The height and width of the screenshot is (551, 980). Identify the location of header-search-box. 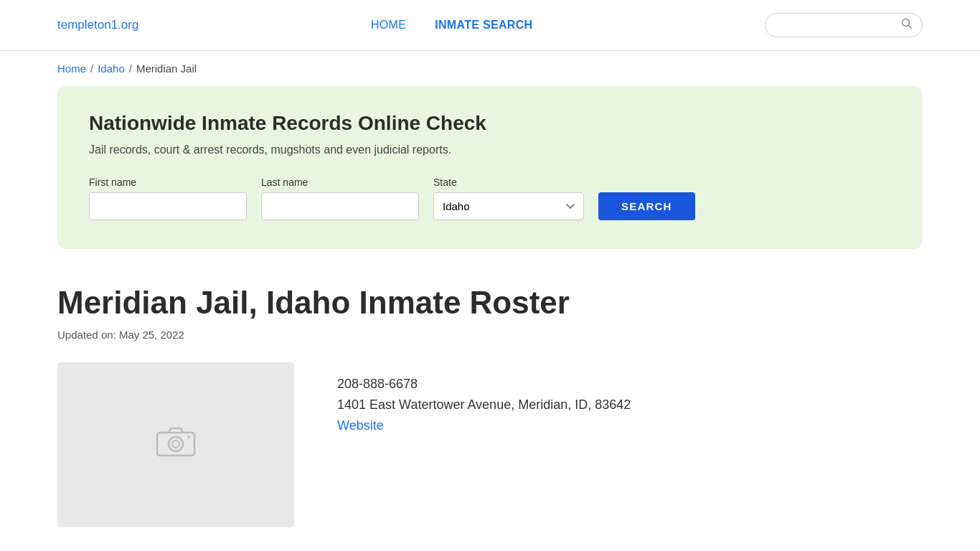
(844, 25).